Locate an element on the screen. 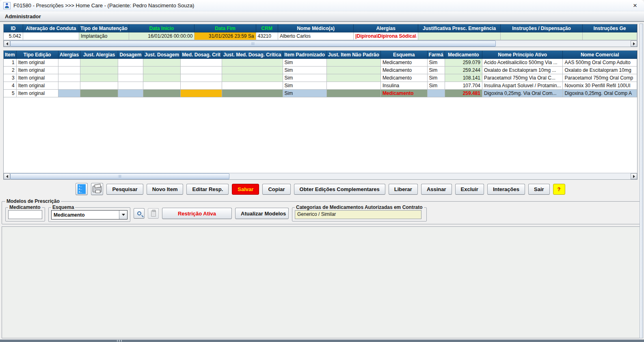  column-header-just-item-nao-padrao: Just. Item Não Padrão is located at coordinates (354, 55).